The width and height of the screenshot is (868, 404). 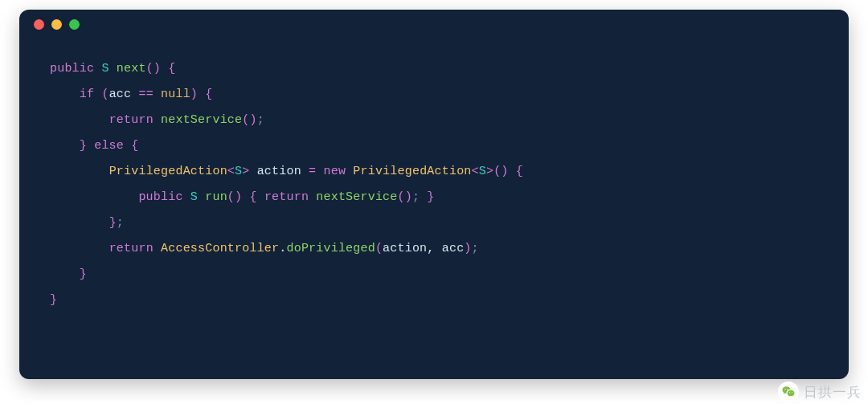 I want to click on window-titlebar, so click(x=434, y=24).